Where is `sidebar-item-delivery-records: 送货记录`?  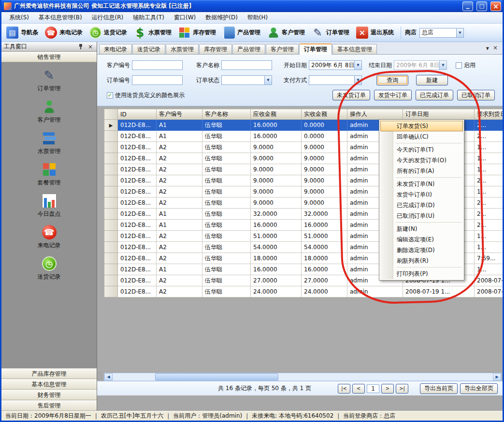
sidebar-item-delivery-records: 送货记录 is located at coordinates (49, 268).